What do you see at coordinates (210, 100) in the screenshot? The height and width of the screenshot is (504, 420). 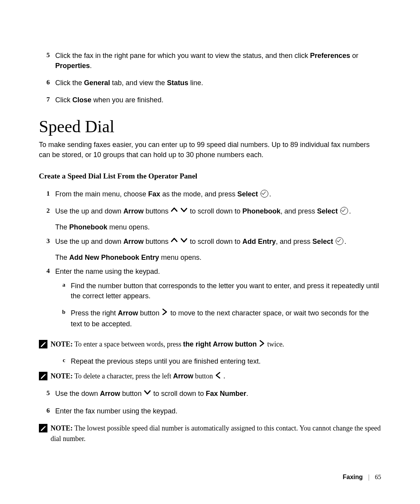 I see `list-item: 7 Click Close when you are finished.` at bounding box center [210, 100].